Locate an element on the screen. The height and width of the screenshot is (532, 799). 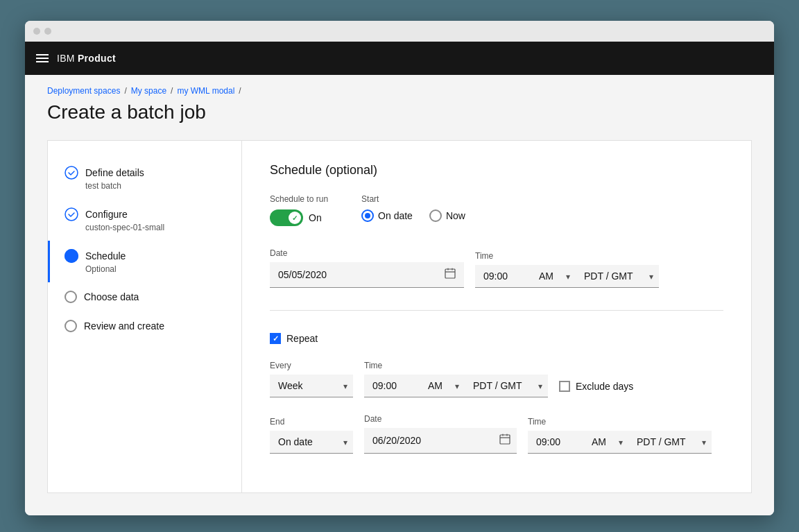
end-select-wrapper: On date After Never ▾ is located at coordinates (311, 443).